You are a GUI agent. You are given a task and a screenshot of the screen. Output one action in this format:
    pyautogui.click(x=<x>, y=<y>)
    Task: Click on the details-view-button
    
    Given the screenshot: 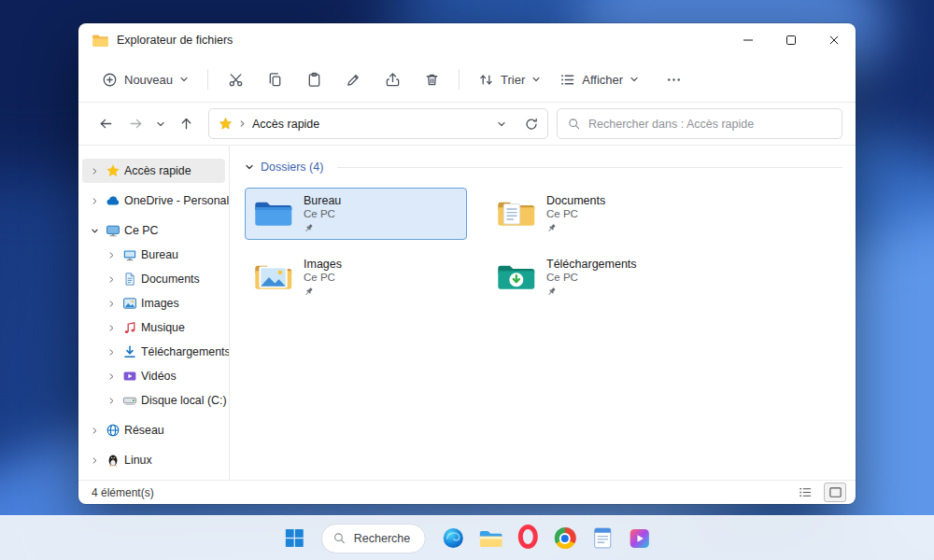 What is the action you would take?
    pyautogui.click(x=805, y=493)
    